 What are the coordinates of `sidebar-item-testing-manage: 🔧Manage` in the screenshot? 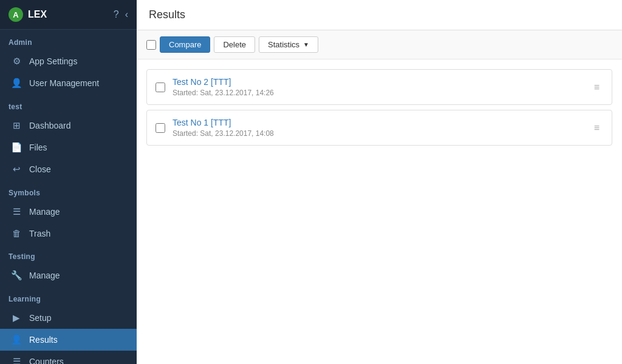 It's located at (68, 275).